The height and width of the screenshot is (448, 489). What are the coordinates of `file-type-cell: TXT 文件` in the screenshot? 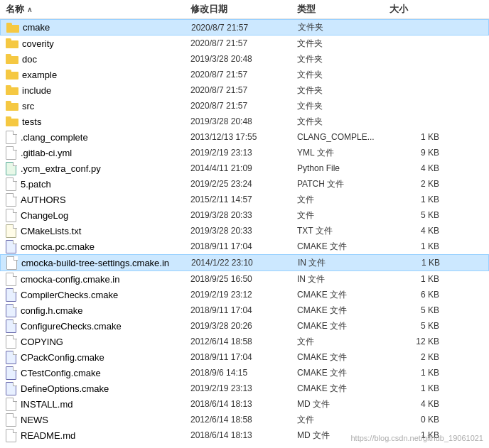 It's located at (343, 231).